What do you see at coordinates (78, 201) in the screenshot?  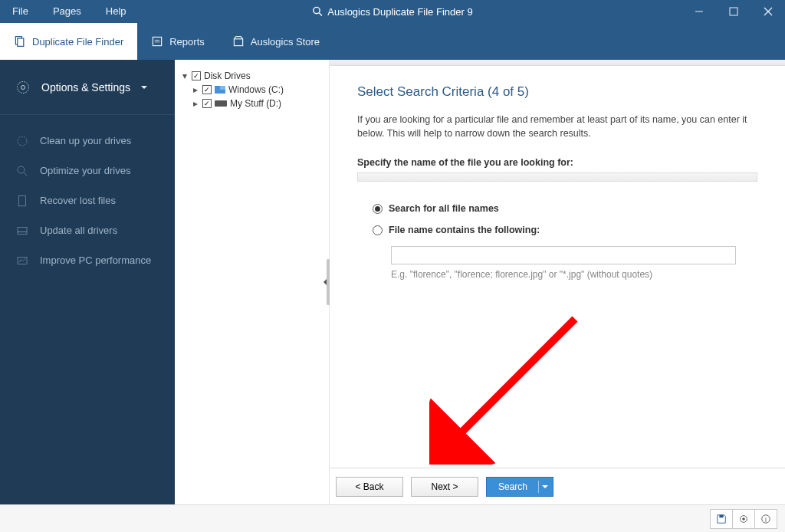 I see `sidebar-item-label: Recover lost files` at bounding box center [78, 201].